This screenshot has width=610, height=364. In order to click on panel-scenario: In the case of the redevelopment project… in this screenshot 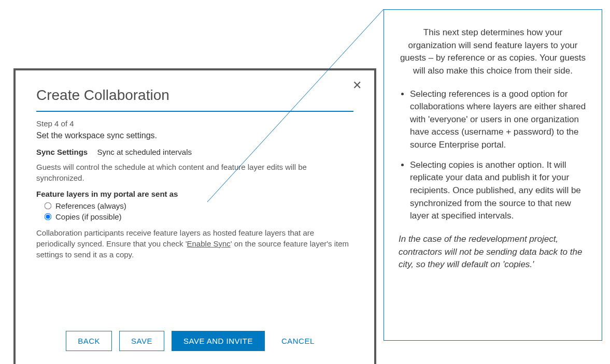, I will do `click(493, 252)`.